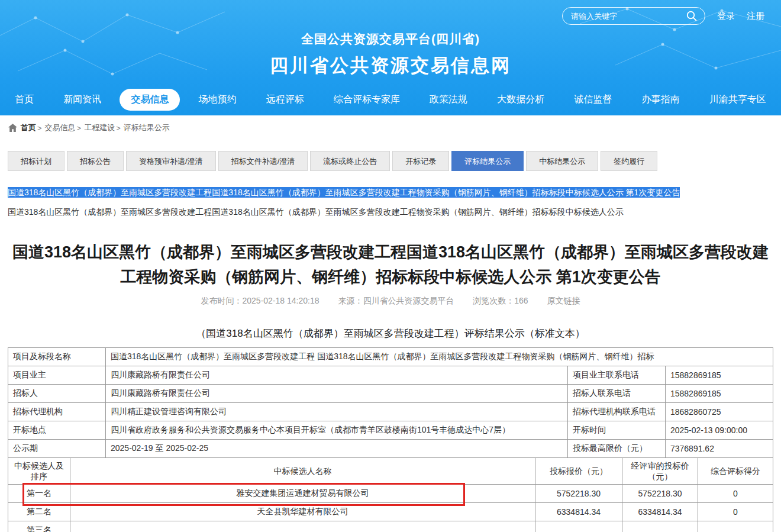 The image size is (781, 532). I want to click on article-title: 国道318名山区黑竹（成都界）至雨城区多营段改建工程国道318名山区黑竹（成都界…, so click(390, 265).